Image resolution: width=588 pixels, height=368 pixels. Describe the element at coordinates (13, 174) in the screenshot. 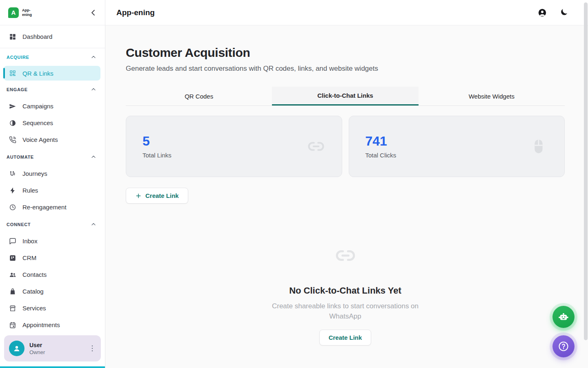

I see `route-icon` at that location.